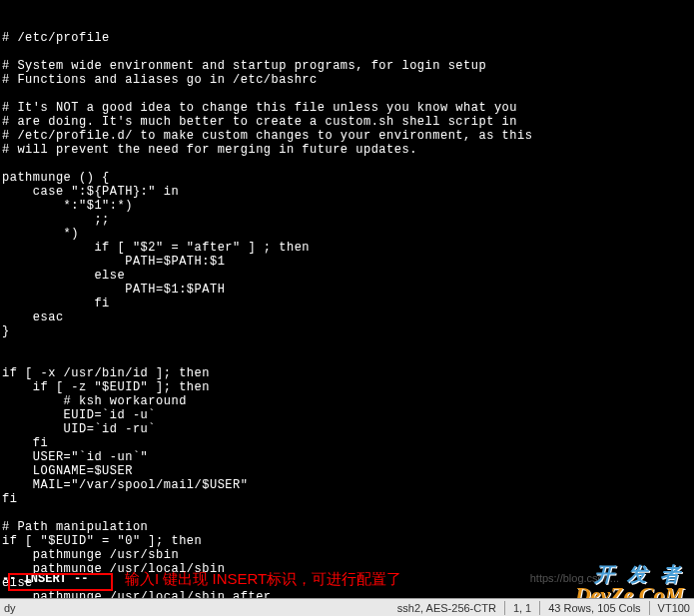 The image size is (694, 616). I want to click on watermark-line1: 开 发 者, so click(629, 574).